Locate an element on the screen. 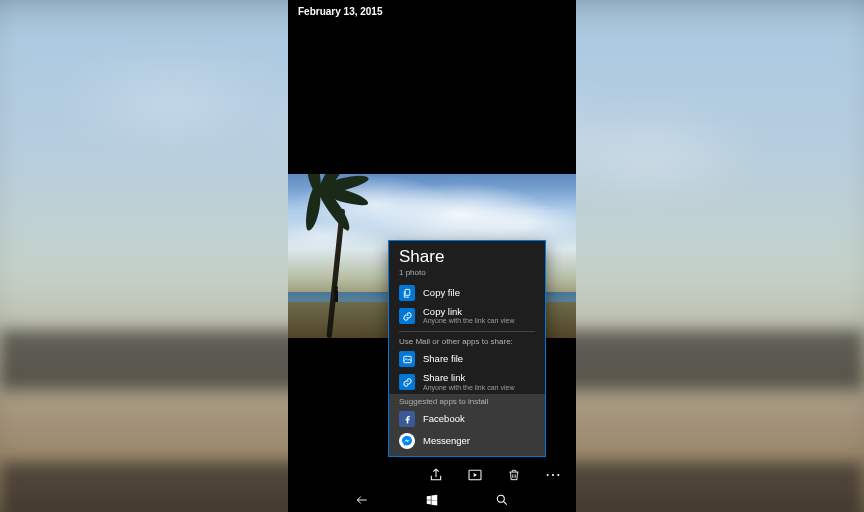 The height and width of the screenshot is (512, 864). person-silhouette is located at coordinates (336, 296).